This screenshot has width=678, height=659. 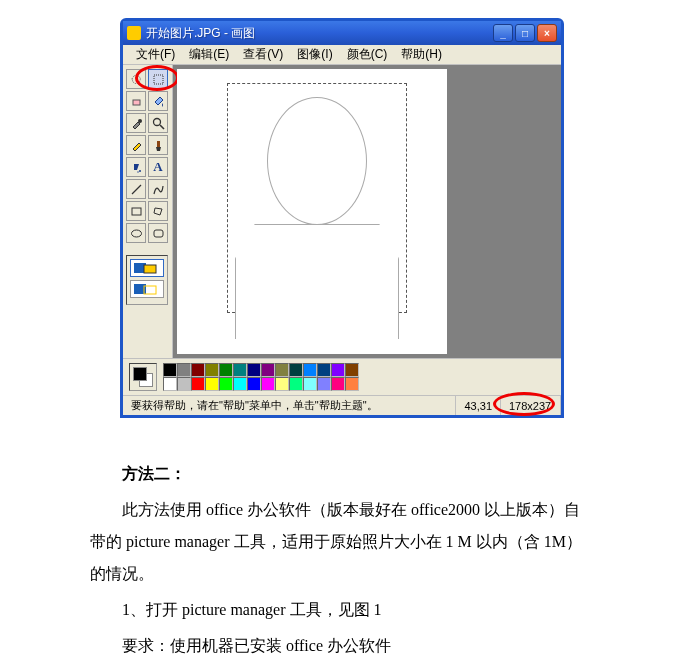 What do you see at coordinates (136, 101) in the screenshot?
I see `tool-eraser` at bounding box center [136, 101].